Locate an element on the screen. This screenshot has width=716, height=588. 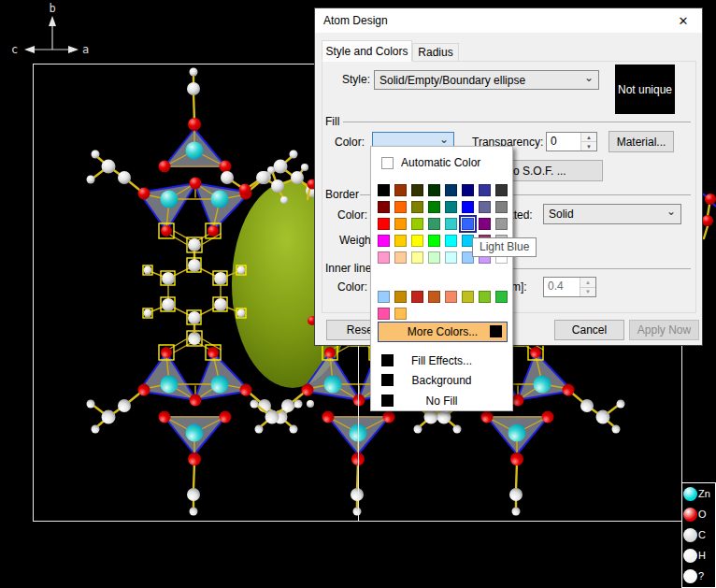
dotted-combobox: Solid ⌄ is located at coordinates (612, 214).